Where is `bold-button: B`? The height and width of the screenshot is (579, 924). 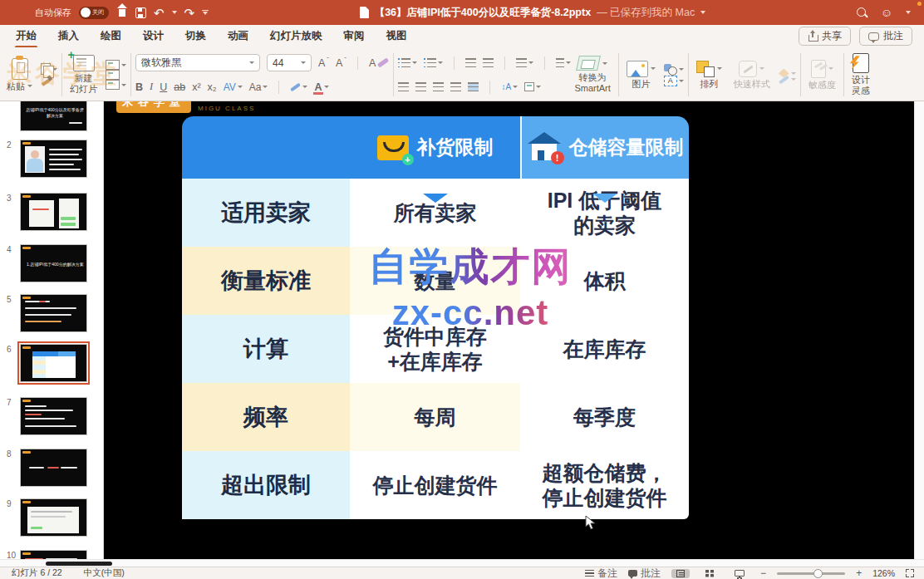 bold-button: B is located at coordinates (140, 87).